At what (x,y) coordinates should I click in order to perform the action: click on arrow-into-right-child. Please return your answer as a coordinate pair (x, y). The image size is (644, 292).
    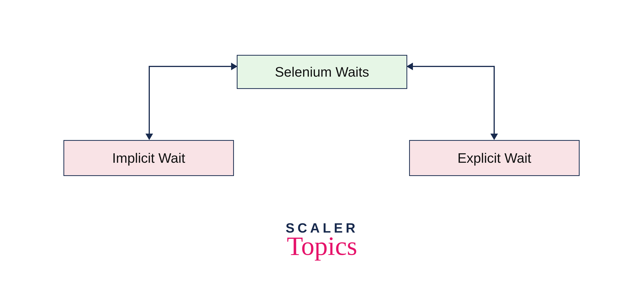
    Looking at the image, I should click on (494, 137).